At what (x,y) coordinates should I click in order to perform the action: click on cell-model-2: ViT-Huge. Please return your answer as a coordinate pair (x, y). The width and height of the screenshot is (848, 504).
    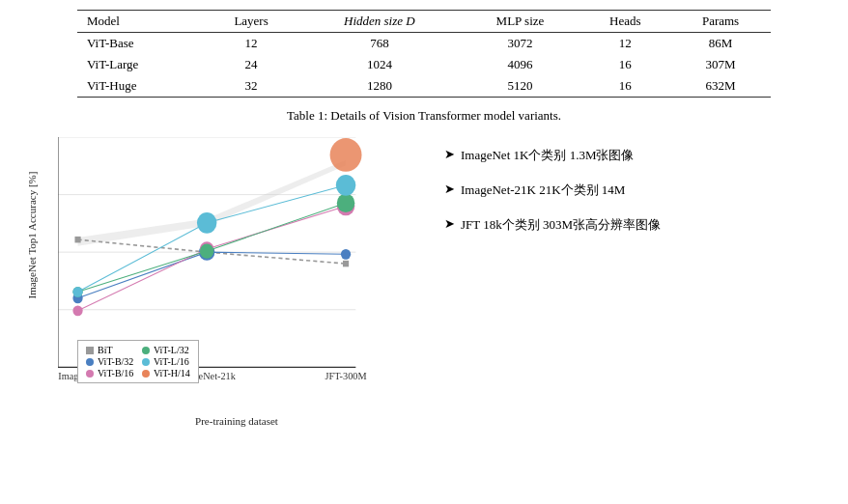
    Looking at the image, I should click on (141, 87).